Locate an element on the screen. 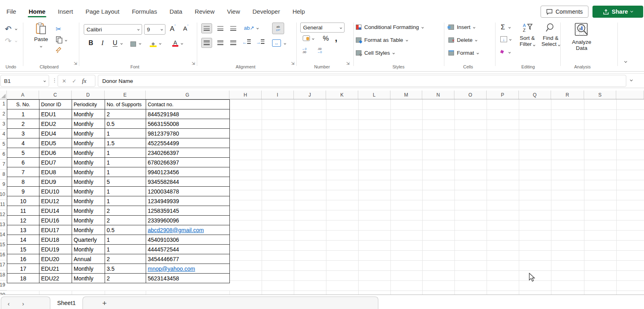 Image resolution: width=644 pixels, height=309 pixels. redo-button: ↷ is located at coordinates (8, 41).